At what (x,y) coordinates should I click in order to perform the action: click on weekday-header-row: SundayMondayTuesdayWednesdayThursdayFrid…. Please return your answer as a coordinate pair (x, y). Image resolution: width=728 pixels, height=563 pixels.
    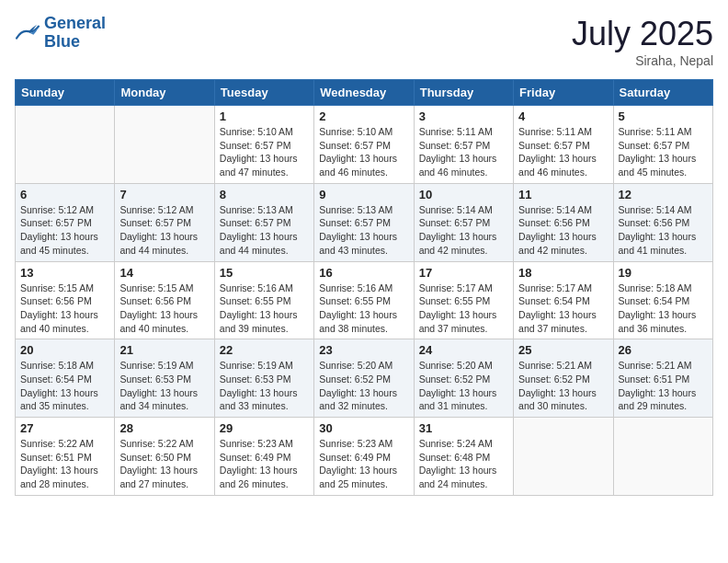
    Looking at the image, I should click on (364, 93).